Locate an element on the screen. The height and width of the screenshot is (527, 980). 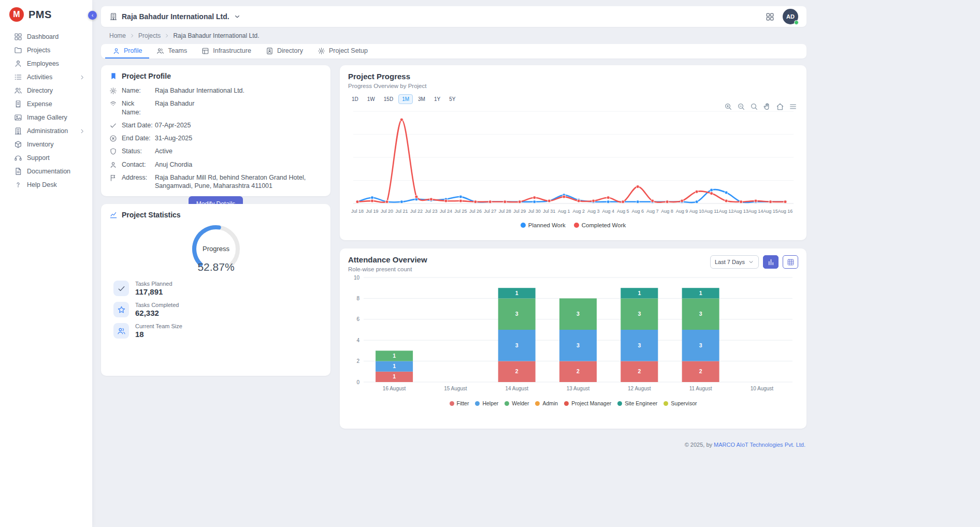
chart-view-button is located at coordinates (771, 262).